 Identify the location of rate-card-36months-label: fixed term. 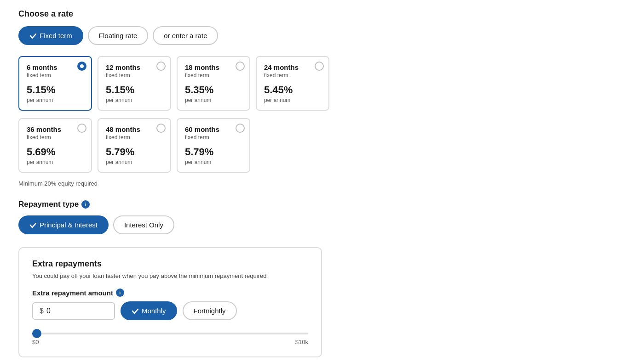
(55, 137).